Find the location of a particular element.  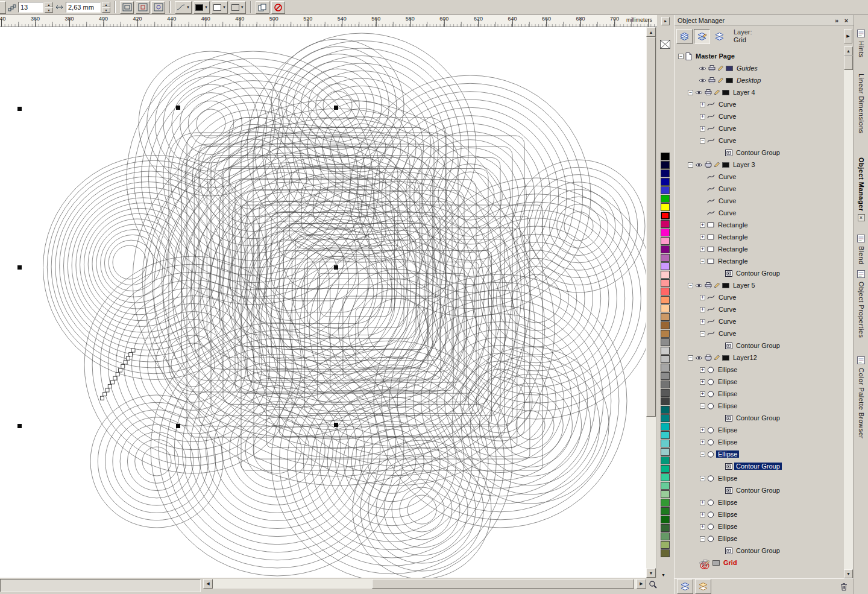

scroll-right-button: ▶ is located at coordinates (641, 584).